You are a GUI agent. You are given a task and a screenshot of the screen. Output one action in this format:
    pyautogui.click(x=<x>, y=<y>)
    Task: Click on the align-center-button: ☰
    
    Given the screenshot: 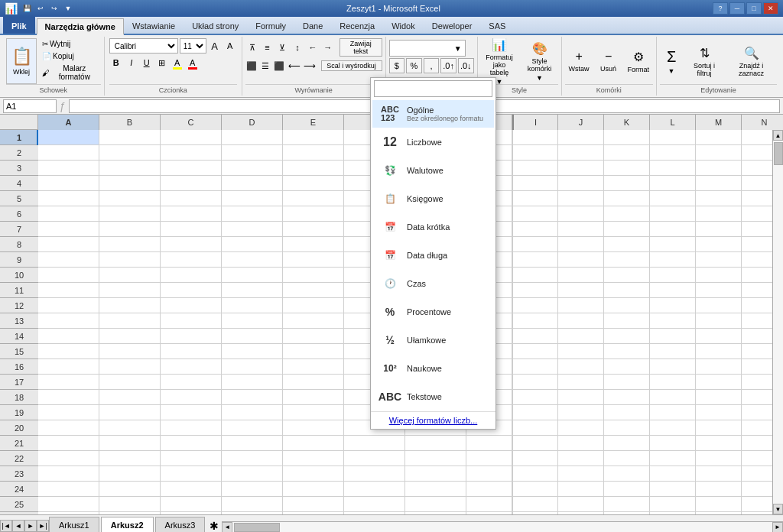 What is the action you would take?
    pyautogui.click(x=265, y=66)
    